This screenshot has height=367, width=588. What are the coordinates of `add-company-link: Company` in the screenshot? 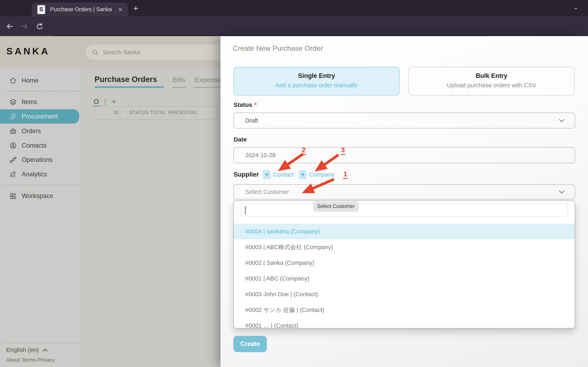 It's located at (322, 175).